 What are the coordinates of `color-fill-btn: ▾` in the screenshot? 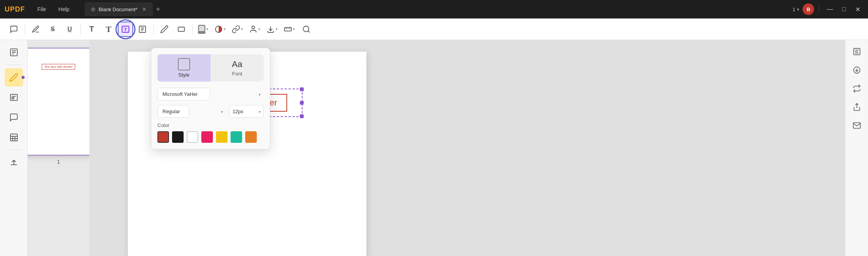 It's located at (203, 29).